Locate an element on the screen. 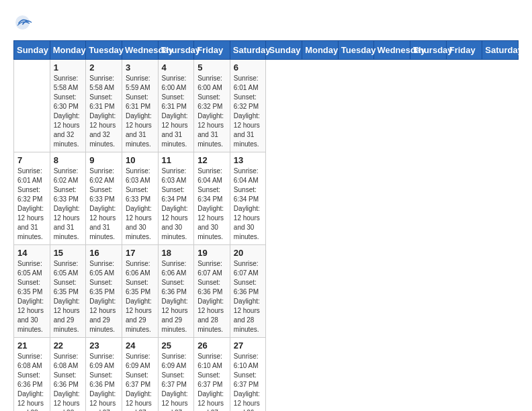 The image size is (532, 411). calendar-cell: 20Sunrise: 6:07 AMSunset: 6:36 PMDayligh… is located at coordinates (248, 291).